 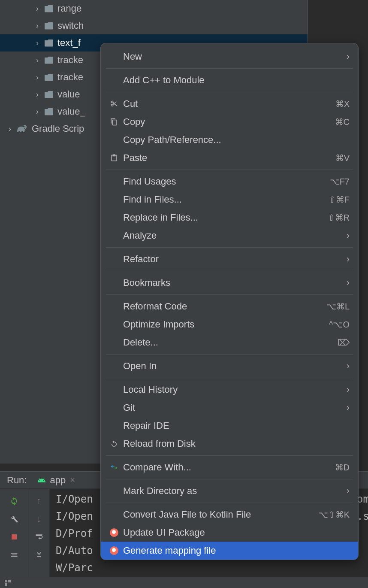 I want to click on status-bar-icon, so click(x=184, y=583).